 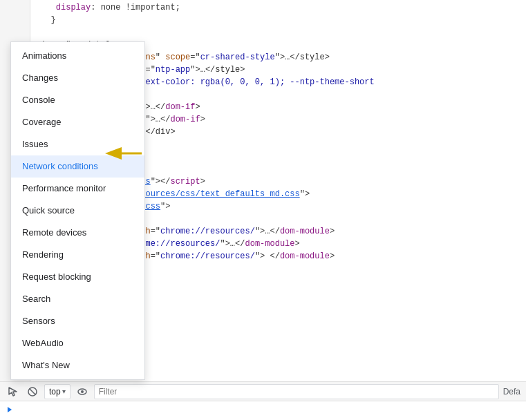 I want to click on menu-item-request-blocking: Request blocking, so click(x=77, y=277).